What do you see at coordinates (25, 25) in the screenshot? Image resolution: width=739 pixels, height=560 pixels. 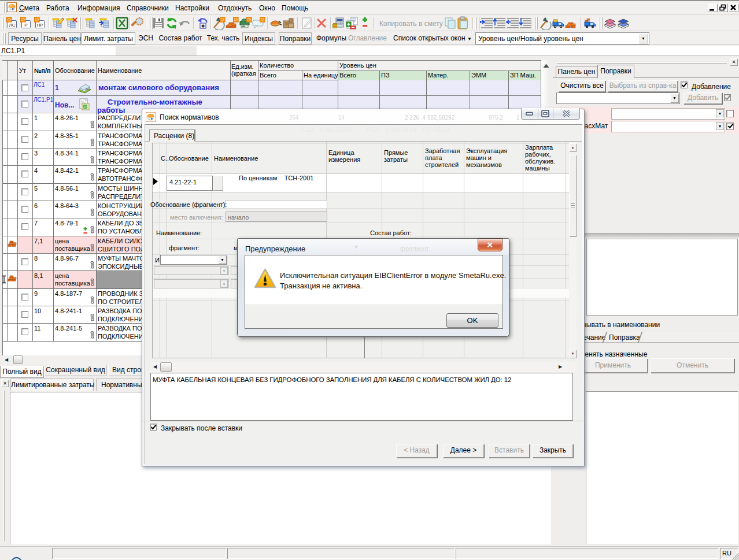 I see `svg-text: Р` at bounding box center [25, 25].